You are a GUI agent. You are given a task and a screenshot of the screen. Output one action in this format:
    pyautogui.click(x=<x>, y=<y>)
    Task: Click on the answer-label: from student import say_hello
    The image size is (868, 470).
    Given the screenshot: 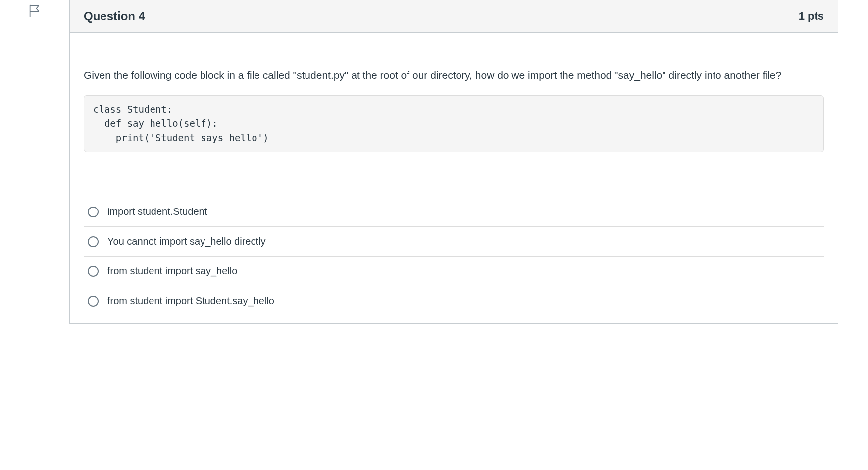 What is the action you would take?
    pyautogui.click(x=172, y=271)
    